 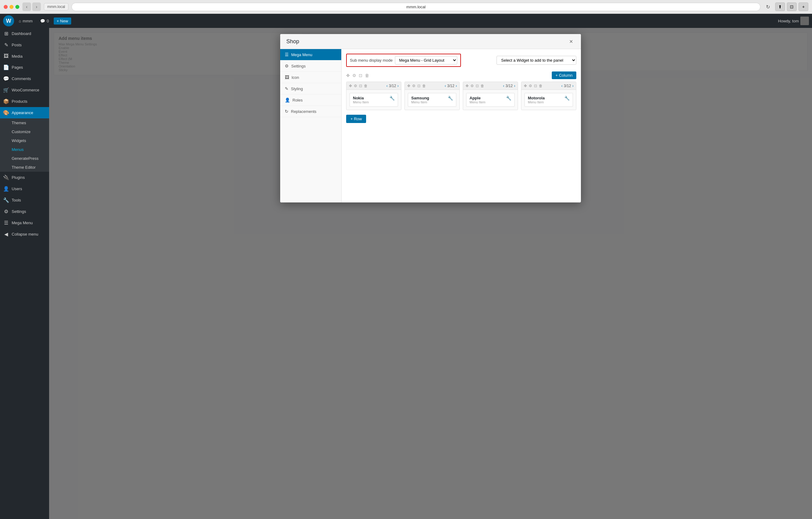 I want to click on sidebar-item-appearance: 🎨 Appearance, so click(x=25, y=113).